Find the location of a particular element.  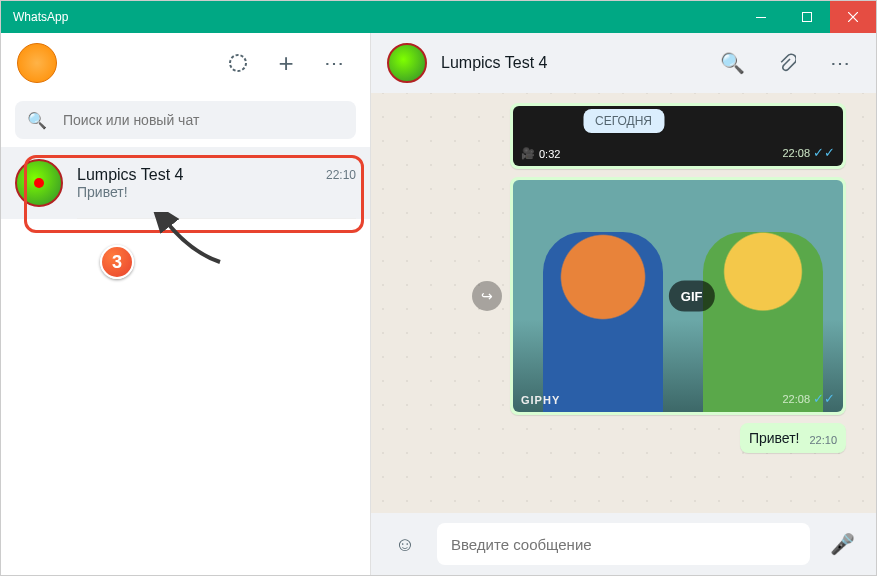

search-icon: 🔍 is located at coordinates (37, 120).